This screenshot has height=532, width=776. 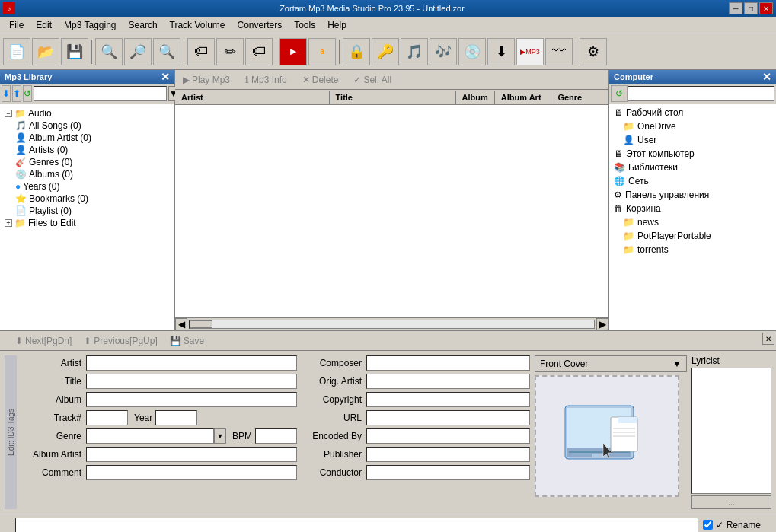 I want to click on conductor-input, so click(x=448, y=473).